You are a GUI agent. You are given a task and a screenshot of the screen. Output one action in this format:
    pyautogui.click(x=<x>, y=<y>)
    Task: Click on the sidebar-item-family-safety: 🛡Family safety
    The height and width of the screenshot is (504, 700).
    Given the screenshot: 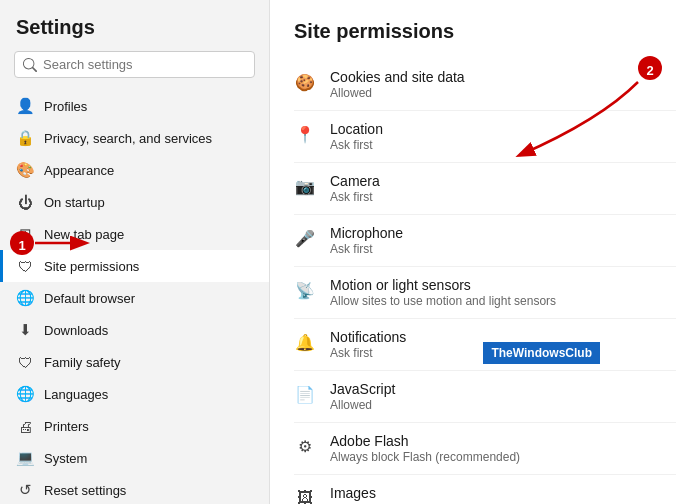 What is the action you would take?
    pyautogui.click(x=134, y=362)
    